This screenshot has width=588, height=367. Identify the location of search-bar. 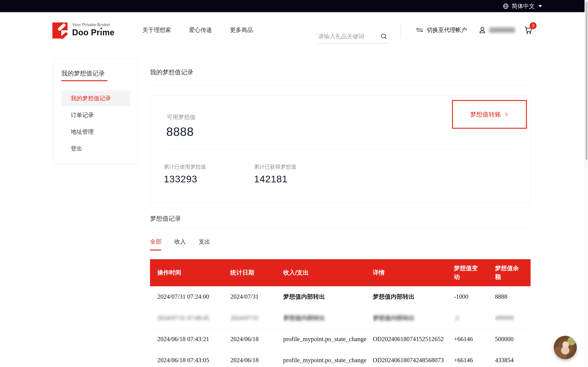
(353, 36).